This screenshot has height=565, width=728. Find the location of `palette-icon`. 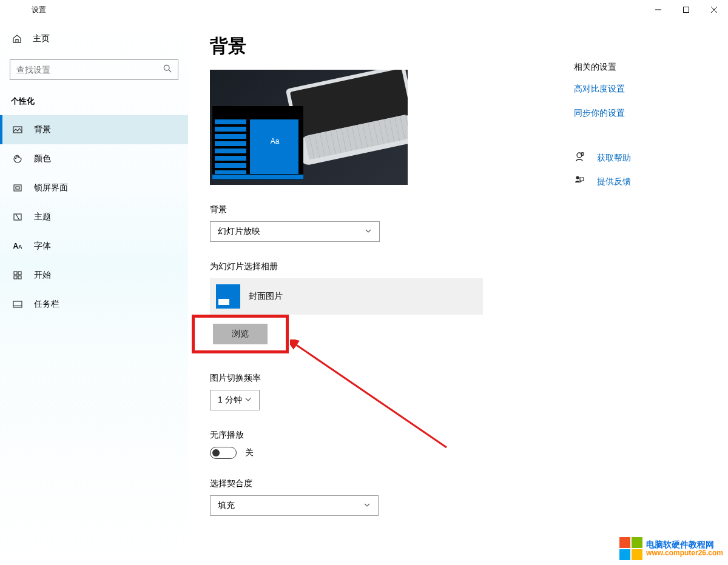

palette-icon is located at coordinates (18, 159).